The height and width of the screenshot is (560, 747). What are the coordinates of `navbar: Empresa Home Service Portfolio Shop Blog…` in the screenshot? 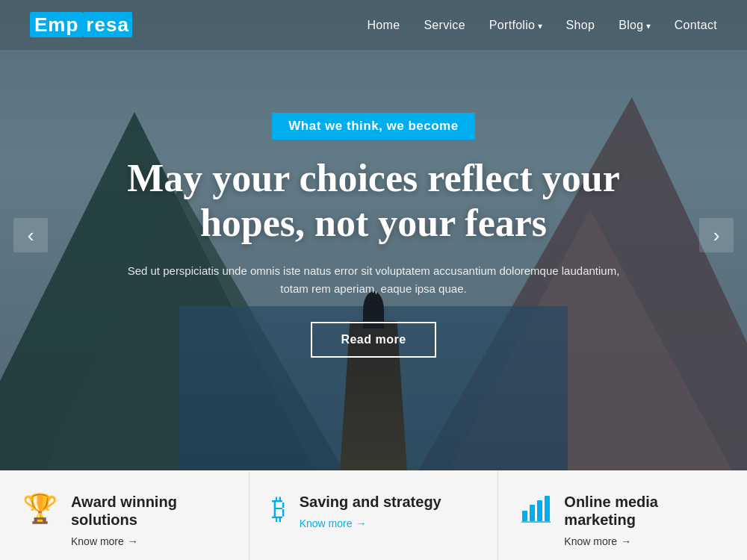 It's located at (374, 25).